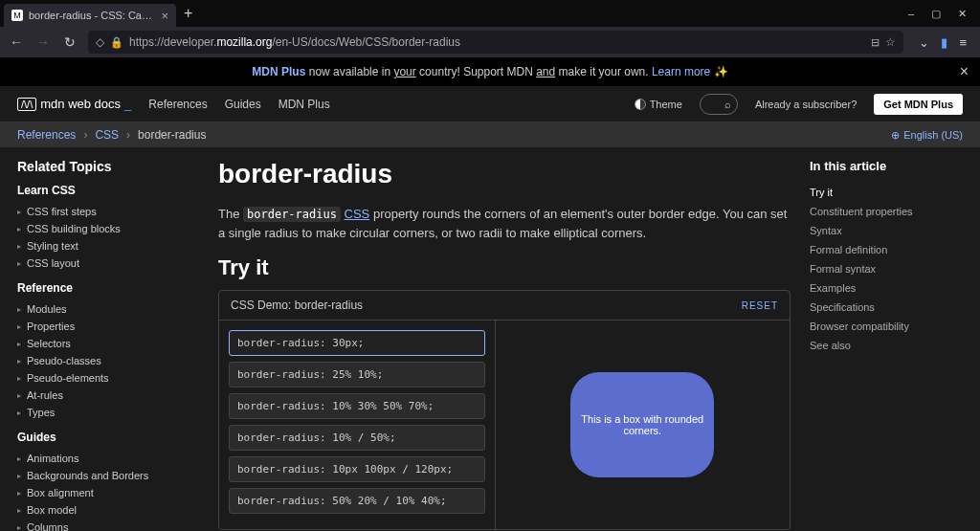 The image size is (980, 531). What do you see at coordinates (172, 135) in the screenshot?
I see `crumb-current: border-radius` at bounding box center [172, 135].